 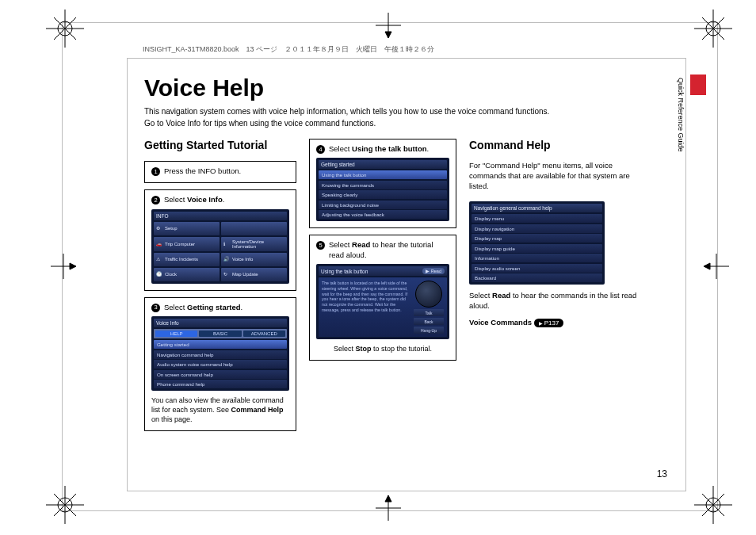 I want to click on step-4: 4 Select Using the talk button., so click(x=383, y=149).